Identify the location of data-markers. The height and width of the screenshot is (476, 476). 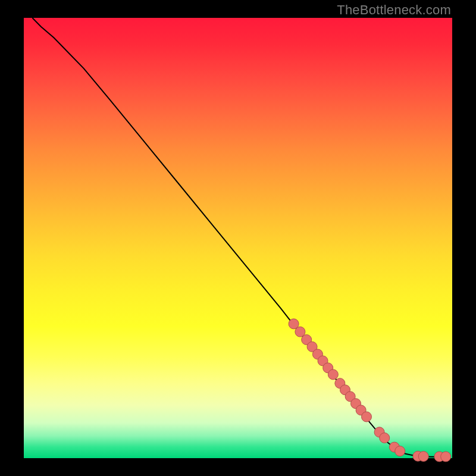
(370, 390).